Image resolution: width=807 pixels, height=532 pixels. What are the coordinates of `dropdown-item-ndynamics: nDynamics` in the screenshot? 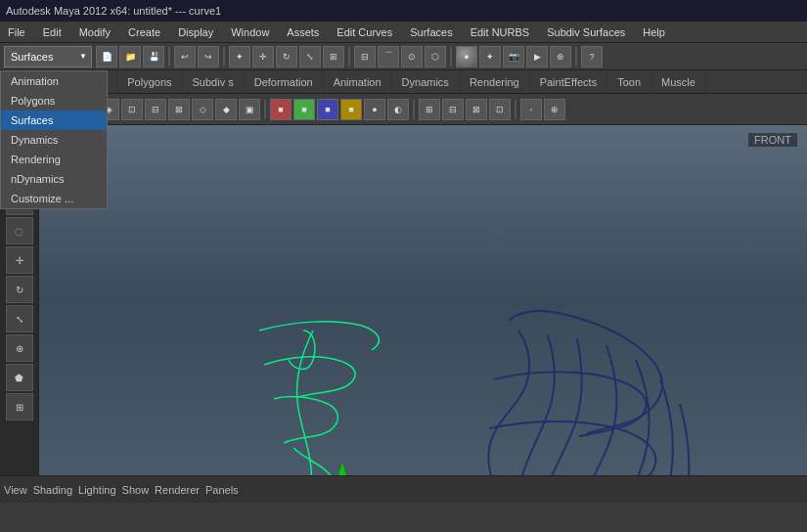 It's located at (54, 179).